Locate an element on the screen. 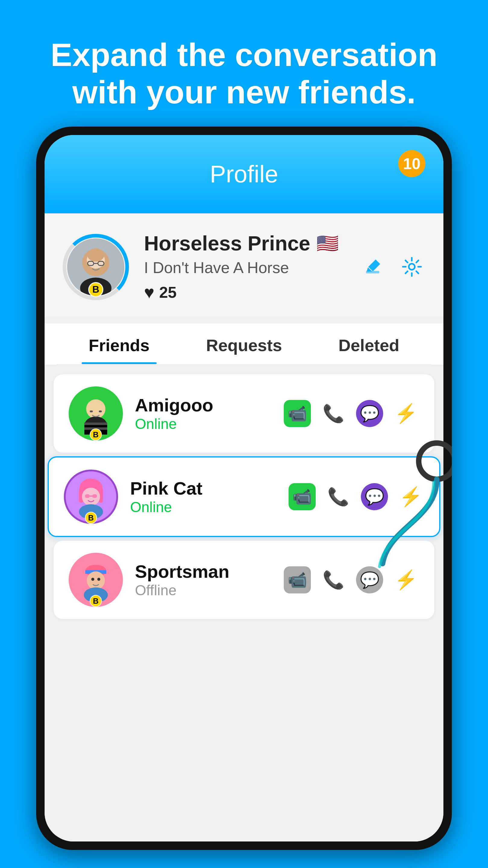 This screenshot has height=868, width=488. sportsman-name: Sportsman is located at coordinates (203, 571).